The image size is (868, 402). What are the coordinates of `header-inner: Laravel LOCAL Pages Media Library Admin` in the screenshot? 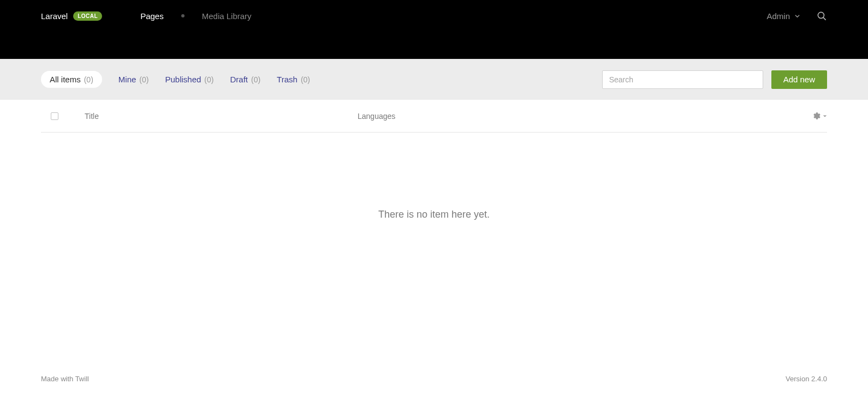 It's located at (434, 16).